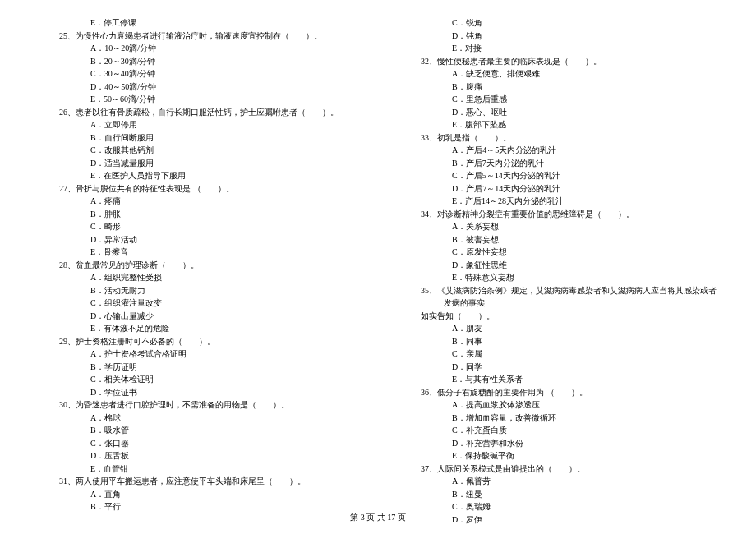 This screenshot has height=534, width=756. Describe the element at coordinates (559, 62) in the screenshot. I see `question-text: 32、慢性便秘患者最主要的临床表现是（ ）。` at that location.